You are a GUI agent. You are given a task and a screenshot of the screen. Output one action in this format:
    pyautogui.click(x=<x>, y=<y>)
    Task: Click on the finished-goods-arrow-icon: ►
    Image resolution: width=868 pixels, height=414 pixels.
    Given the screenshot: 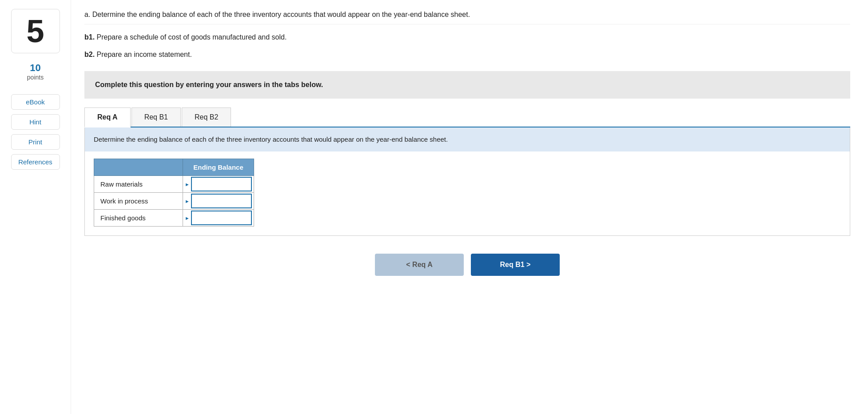 What is the action you would take?
    pyautogui.click(x=187, y=218)
    